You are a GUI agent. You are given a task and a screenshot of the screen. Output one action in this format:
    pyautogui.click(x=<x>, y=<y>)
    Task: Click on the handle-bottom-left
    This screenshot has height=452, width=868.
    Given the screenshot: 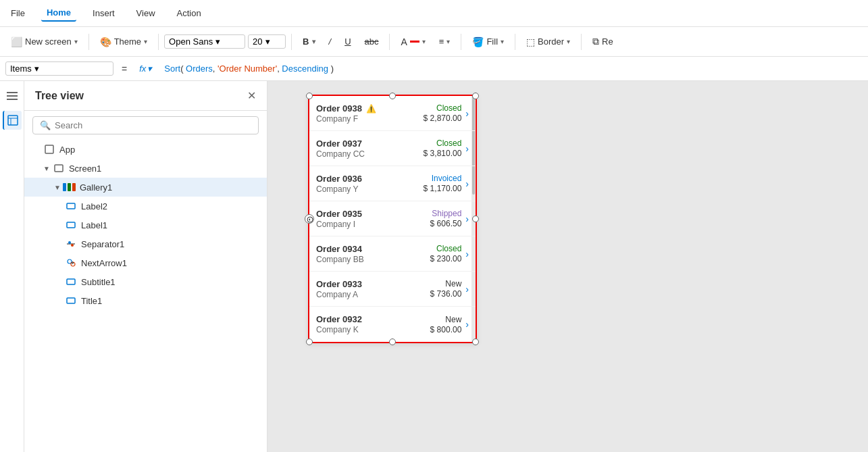 What is the action you would take?
    pyautogui.click(x=309, y=342)
    